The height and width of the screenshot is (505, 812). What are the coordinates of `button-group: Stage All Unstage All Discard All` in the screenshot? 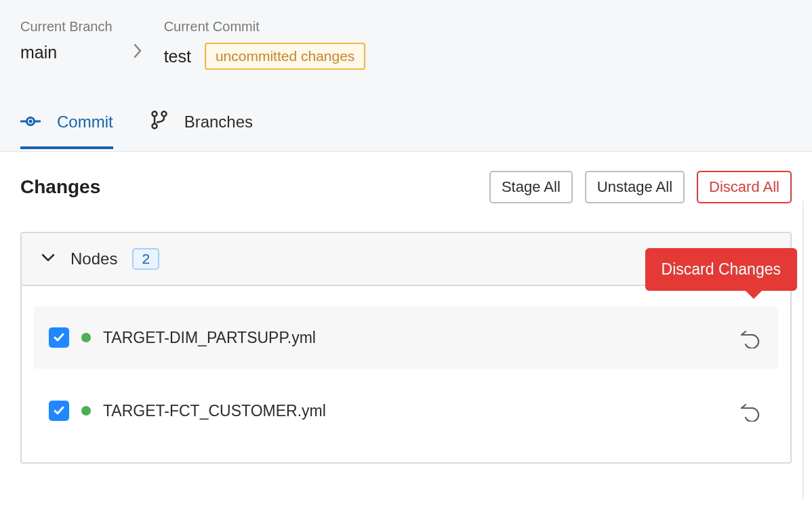 It's located at (641, 187).